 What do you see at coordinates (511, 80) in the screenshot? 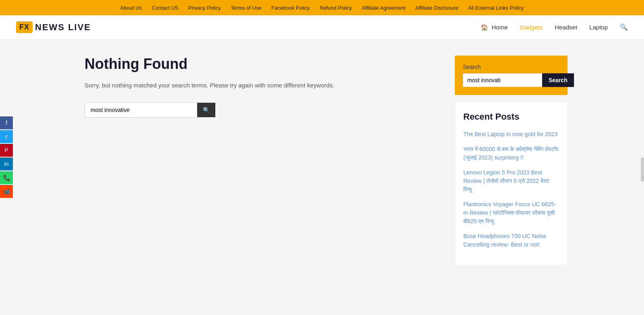
I see `search-widget-form: Search` at bounding box center [511, 80].